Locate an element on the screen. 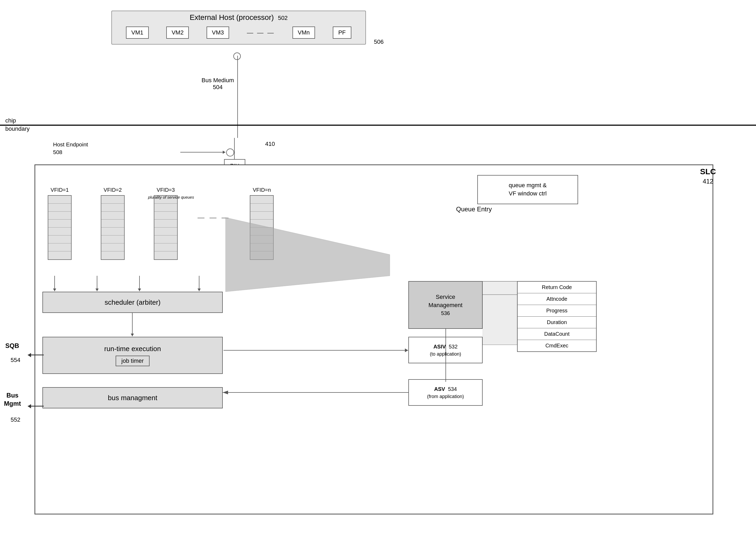 The image size is (756, 537). arrow-runtime-asiv is located at coordinates (316, 351).